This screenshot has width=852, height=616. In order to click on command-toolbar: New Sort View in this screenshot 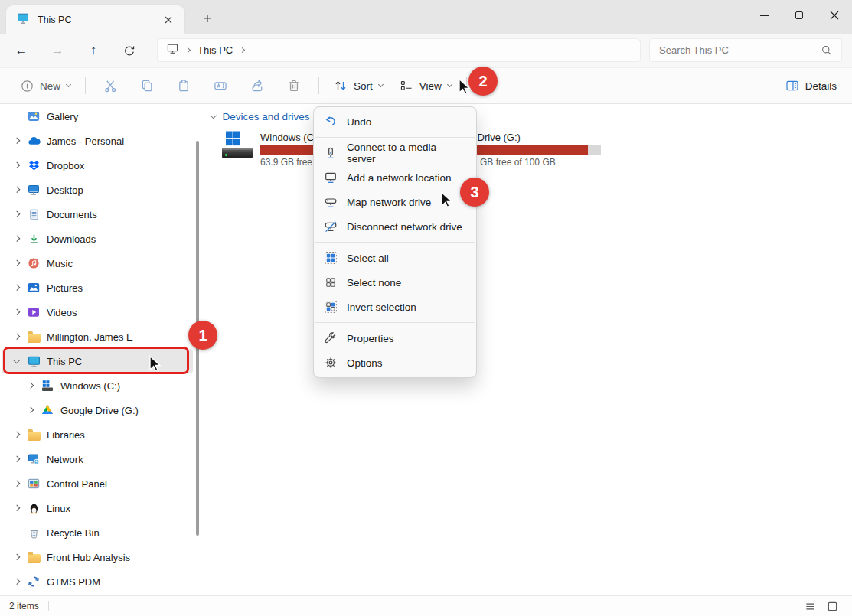, I will do `click(426, 86)`.